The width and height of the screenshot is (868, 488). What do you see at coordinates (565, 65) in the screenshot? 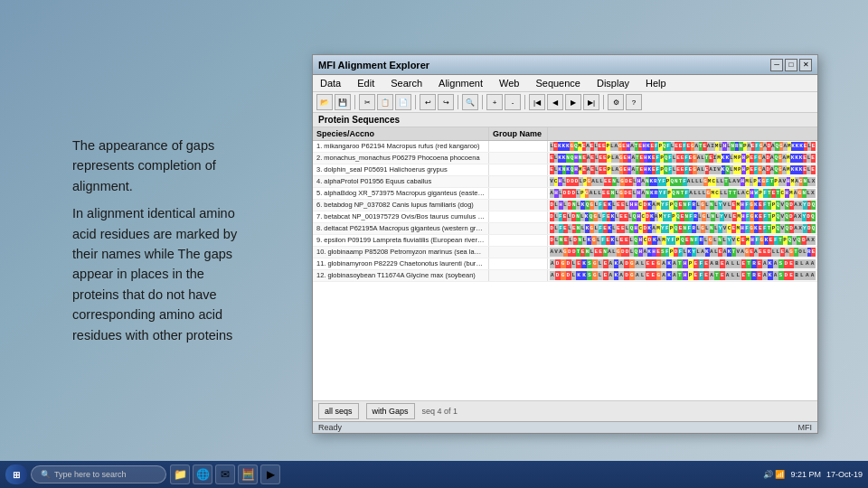
I see `title-bar: MFI Alignment Explorer ─ □ ✕` at bounding box center [565, 65].